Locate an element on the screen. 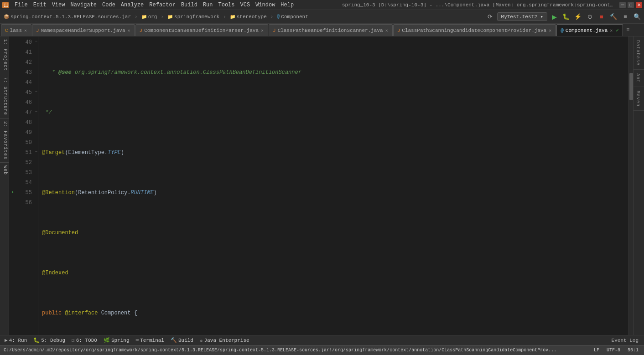 This screenshot has height=355, width=644. project-panel-icon: 1: Project is located at coordinates (5, 56).